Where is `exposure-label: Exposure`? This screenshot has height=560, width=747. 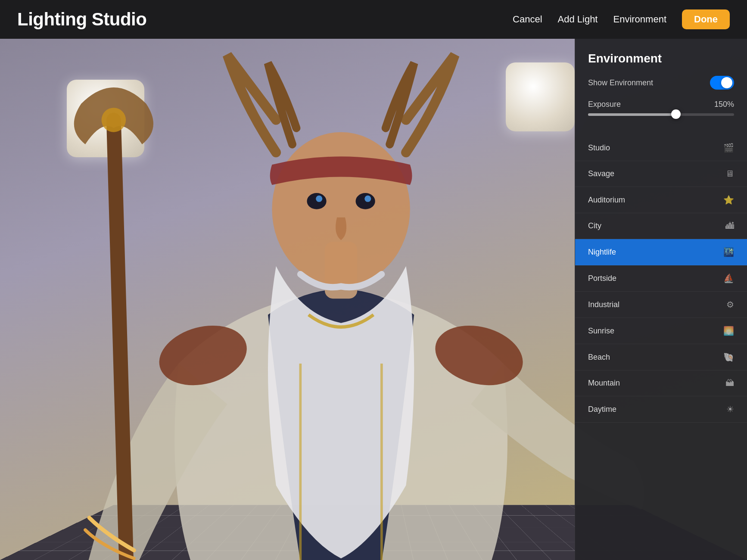 exposure-label: Exposure is located at coordinates (604, 104).